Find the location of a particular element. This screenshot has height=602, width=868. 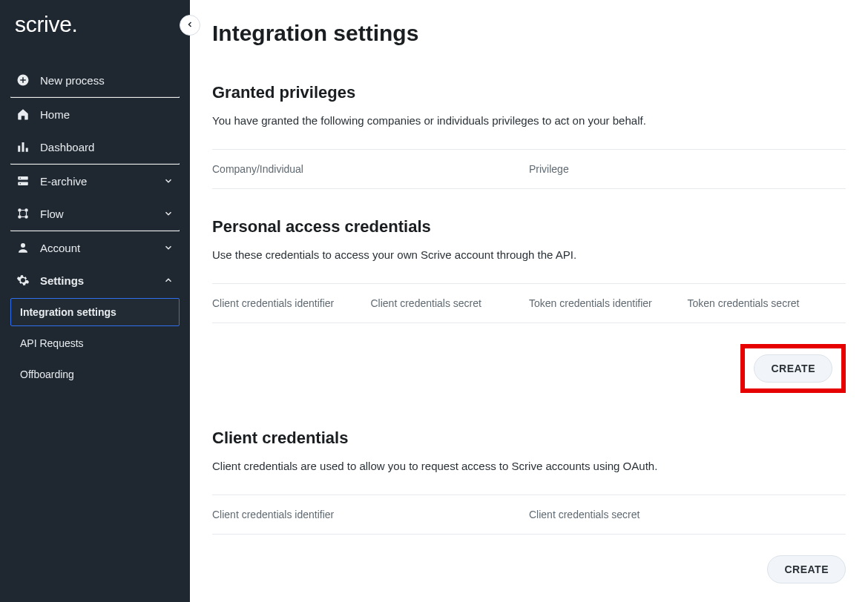

home-icon is located at coordinates (23, 114).